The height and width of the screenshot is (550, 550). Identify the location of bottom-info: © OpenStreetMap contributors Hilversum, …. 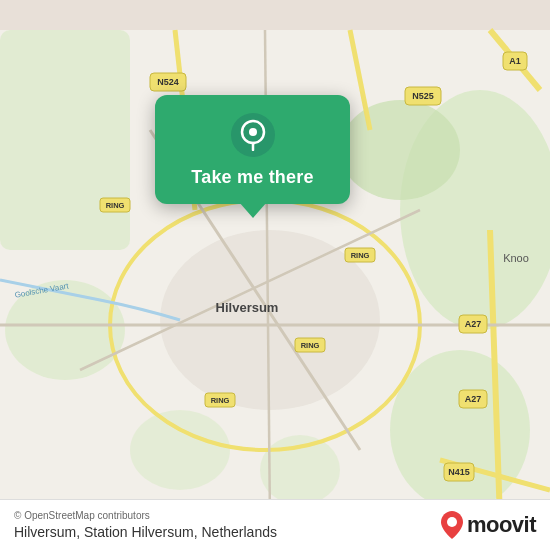
(146, 525).